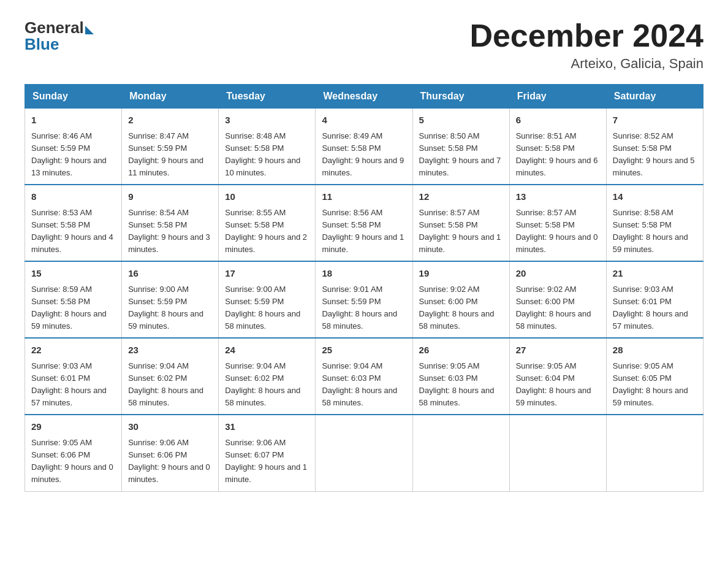  I want to click on day-number: 24, so click(267, 351).